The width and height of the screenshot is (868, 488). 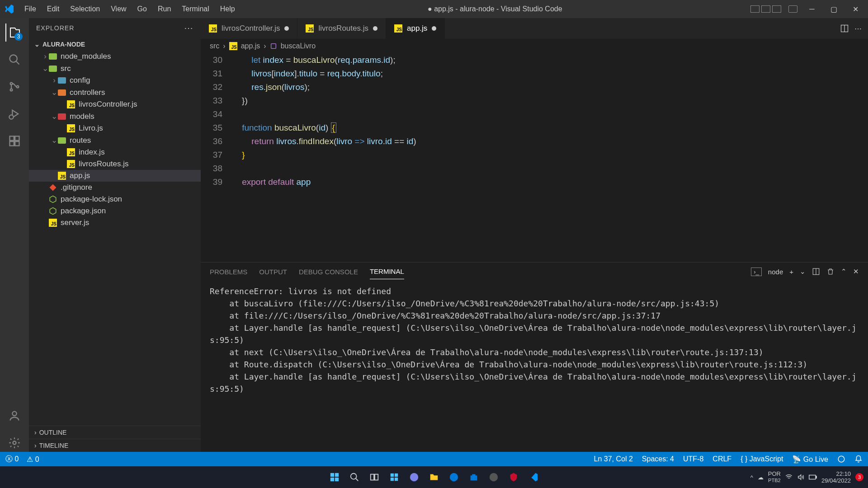 I want to click on store-icon, so click(x=474, y=477).